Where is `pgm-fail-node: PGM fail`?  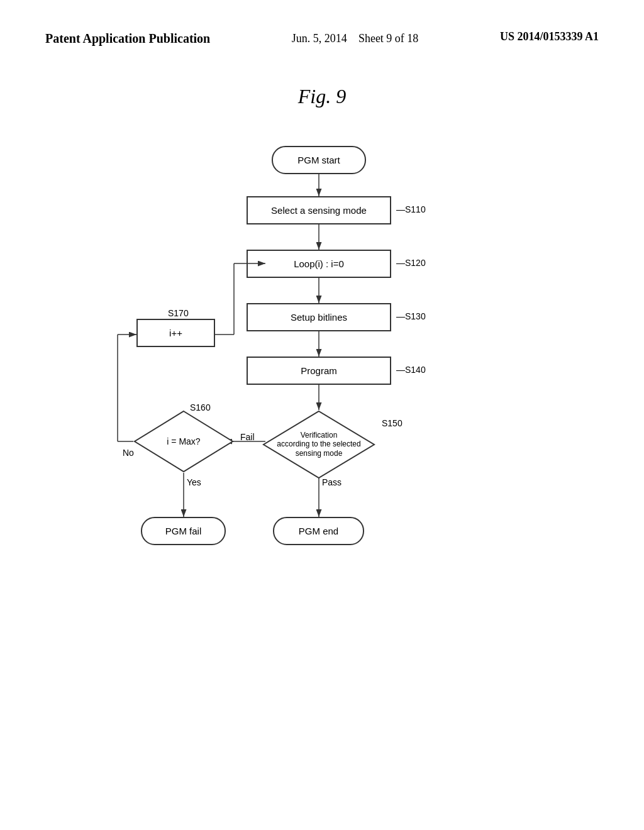
pgm-fail-node: PGM fail is located at coordinates (184, 531).